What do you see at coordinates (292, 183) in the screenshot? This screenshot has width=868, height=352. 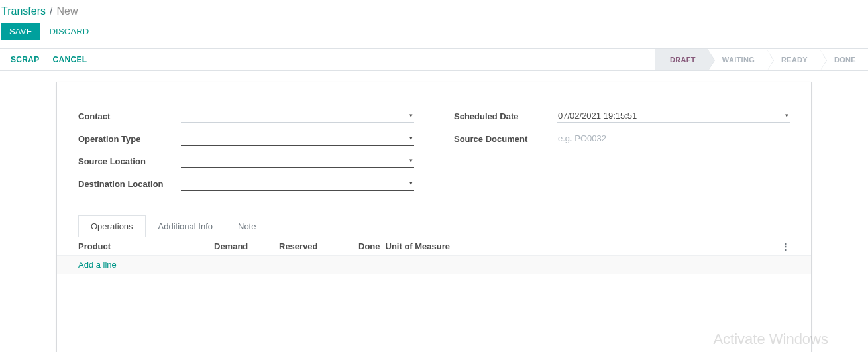 I see `destination-location-field` at bounding box center [292, 183].